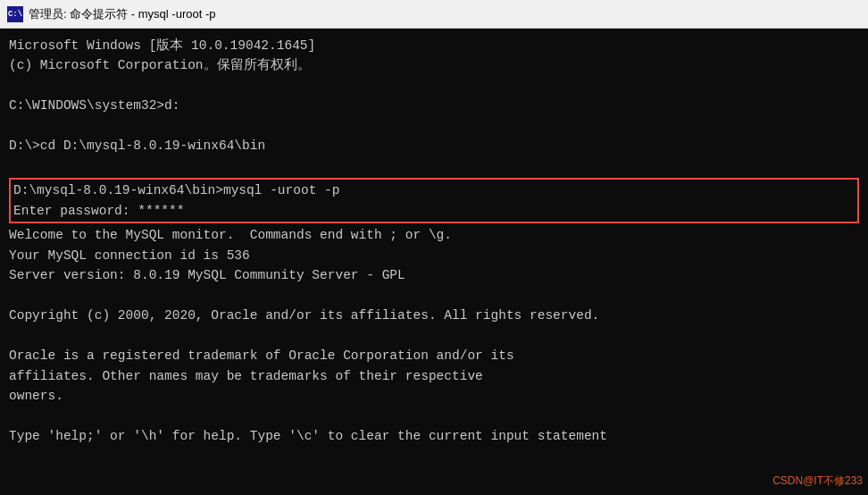  I want to click on cmd-icon: C:\, so click(15, 14).